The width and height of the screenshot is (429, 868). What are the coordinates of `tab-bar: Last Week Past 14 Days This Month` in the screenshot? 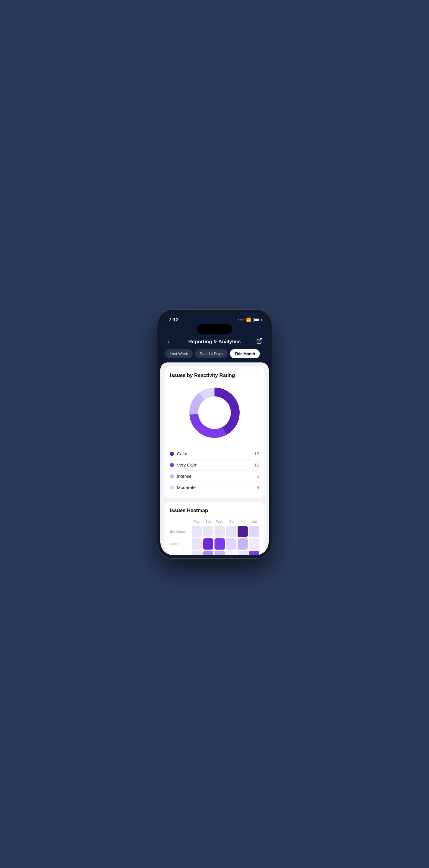 It's located at (214, 356).